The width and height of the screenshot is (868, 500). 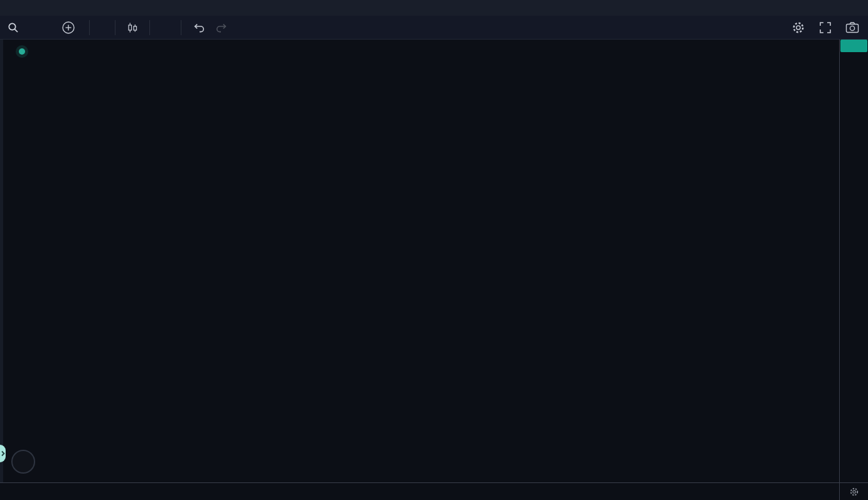 What do you see at coordinates (798, 28) in the screenshot?
I see `chart-settings-button` at bounding box center [798, 28].